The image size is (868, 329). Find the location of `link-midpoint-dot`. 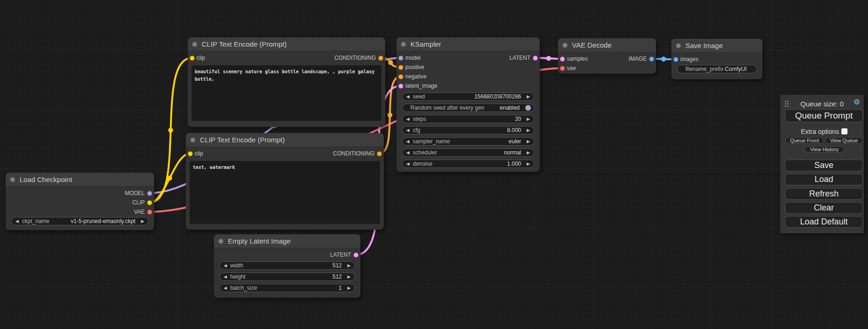

link-midpoint-dot is located at coordinates (390, 115).